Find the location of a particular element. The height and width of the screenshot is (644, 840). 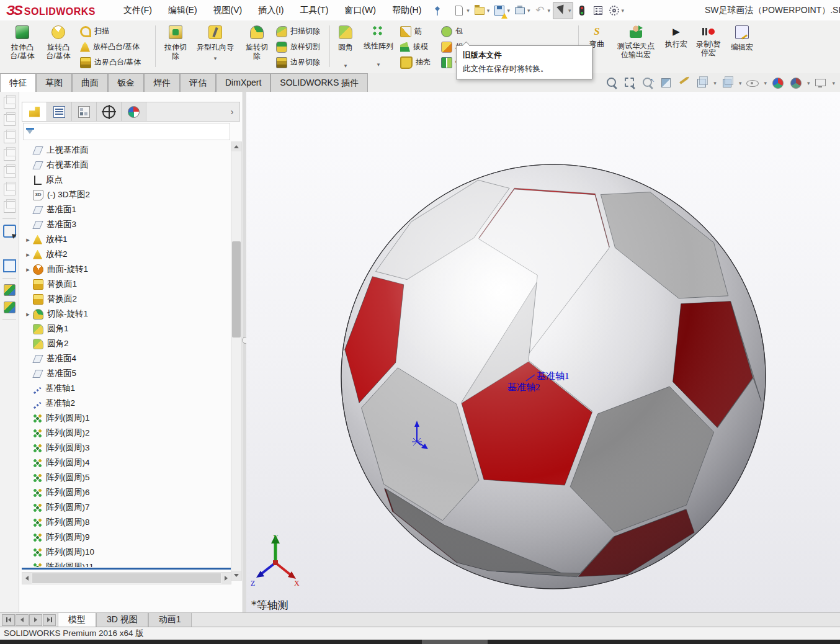

select-bodies-icon is located at coordinates (10, 290).